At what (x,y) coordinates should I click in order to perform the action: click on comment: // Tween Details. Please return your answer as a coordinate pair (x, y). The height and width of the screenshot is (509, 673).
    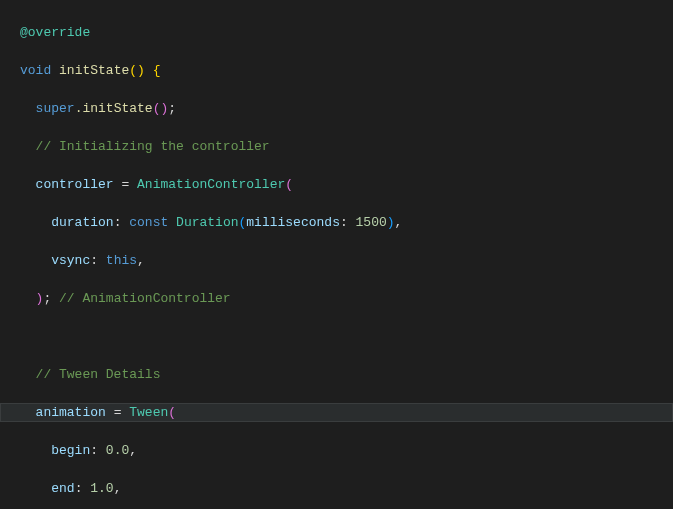
    Looking at the image, I should click on (98, 374).